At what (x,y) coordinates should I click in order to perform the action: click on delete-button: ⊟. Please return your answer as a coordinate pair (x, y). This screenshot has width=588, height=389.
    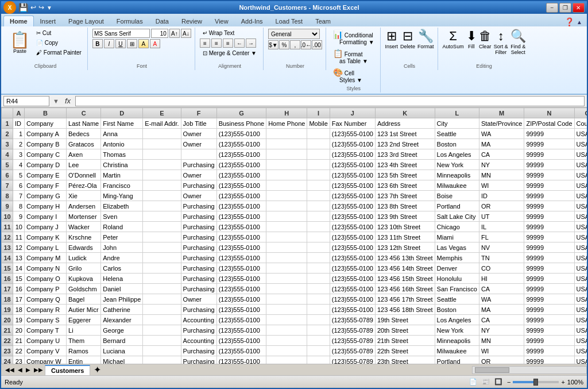
    Looking at the image, I should click on (408, 36).